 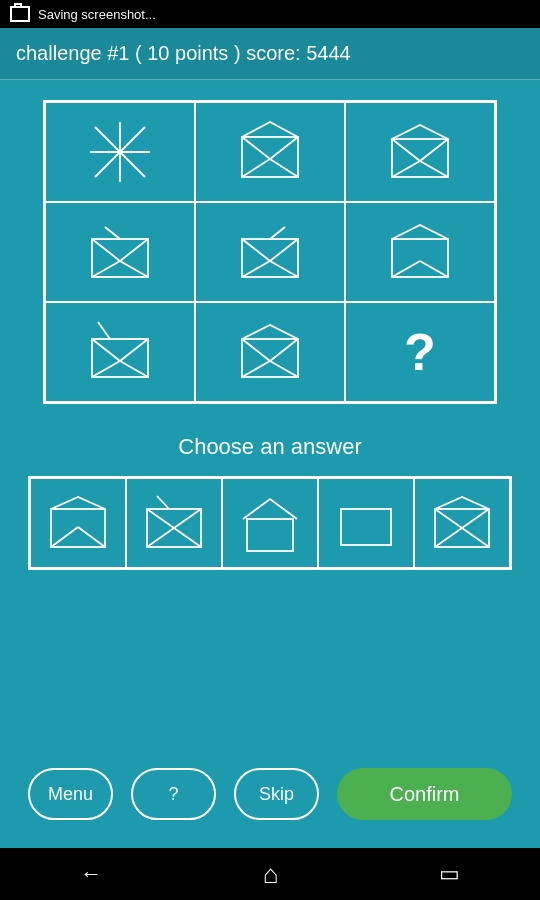 I want to click on grid-cell-r0c0, so click(x=120, y=152).